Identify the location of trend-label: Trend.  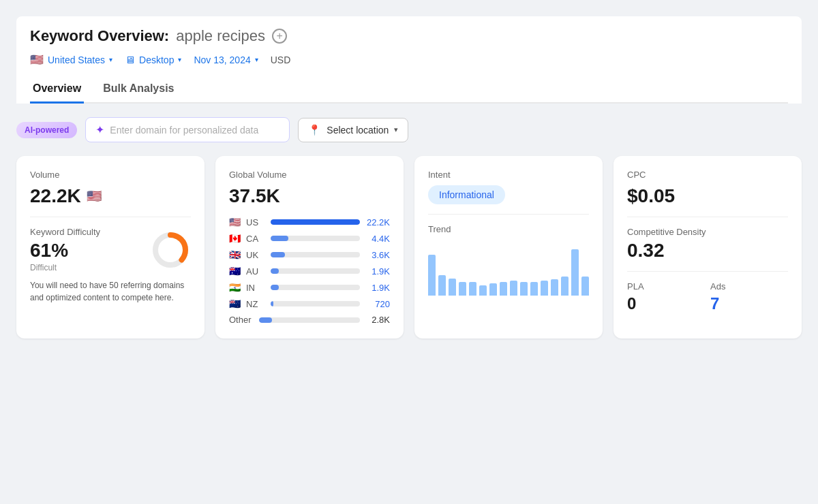
(509, 229).